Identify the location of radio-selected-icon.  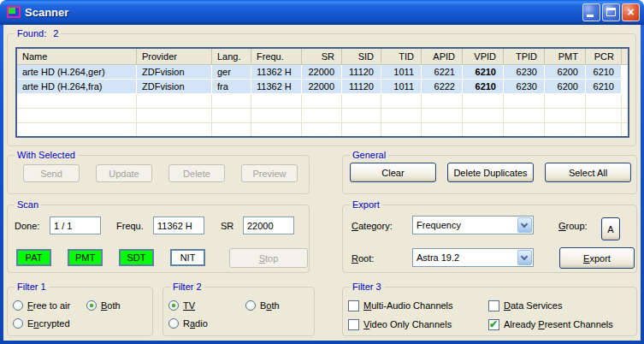
(92, 305).